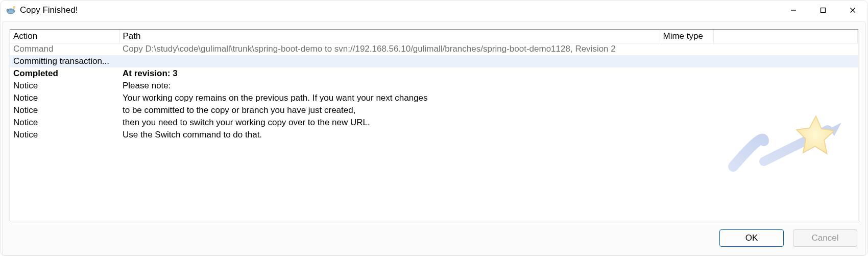 The height and width of the screenshot is (256, 868). I want to click on log-row: NoticeUse the Switch command to do that., so click(434, 135).